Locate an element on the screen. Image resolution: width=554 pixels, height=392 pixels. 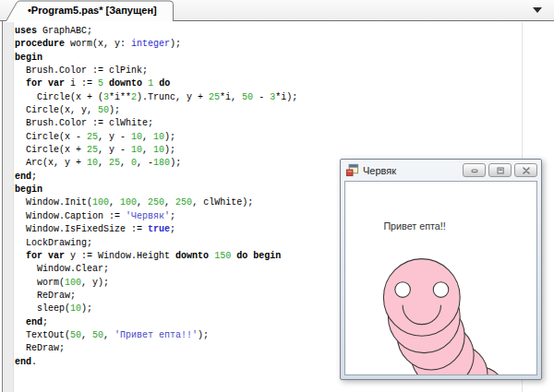
code-line: worm(100, y); is located at coordinates (156, 283).